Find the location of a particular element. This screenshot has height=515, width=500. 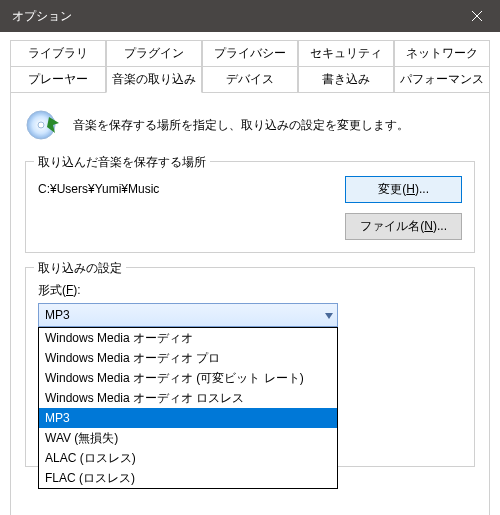

filename-button: ファイル名(N)... is located at coordinates (404, 226).